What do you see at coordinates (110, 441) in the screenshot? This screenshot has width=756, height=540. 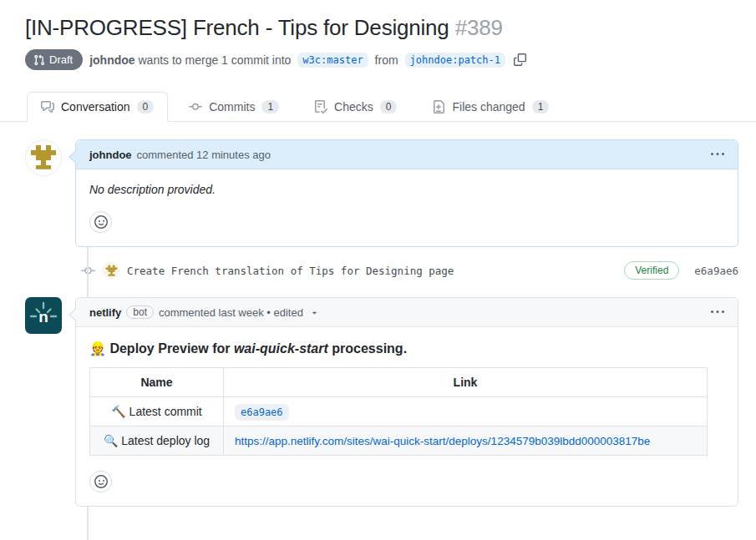 I see `magnifier-icon: 🔍` at bounding box center [110, 441].